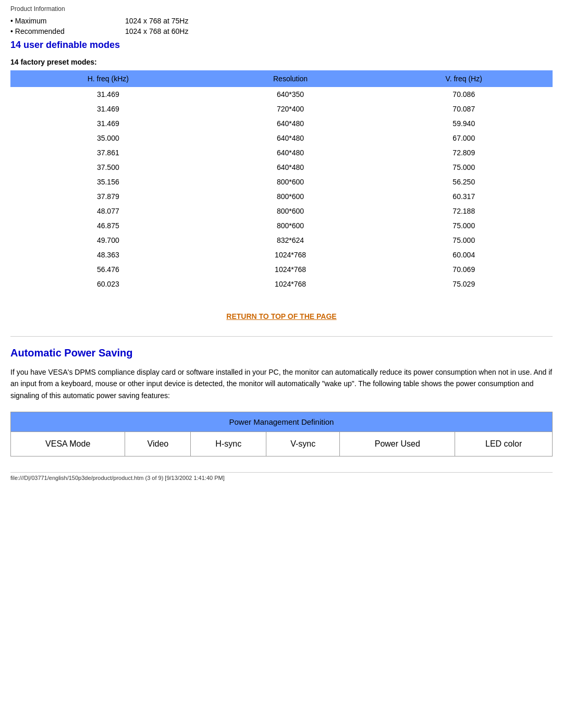  What do you see at coordinates (108, 138) in the screenshot?
I see `table-cell: 35.000` at bounding box center [108, 138].